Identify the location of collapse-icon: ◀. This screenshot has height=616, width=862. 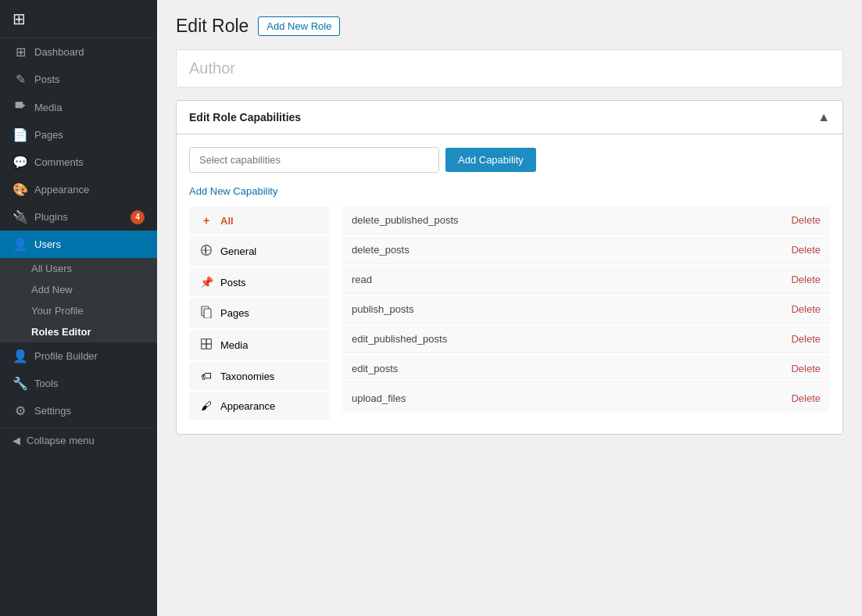
(16, 441).